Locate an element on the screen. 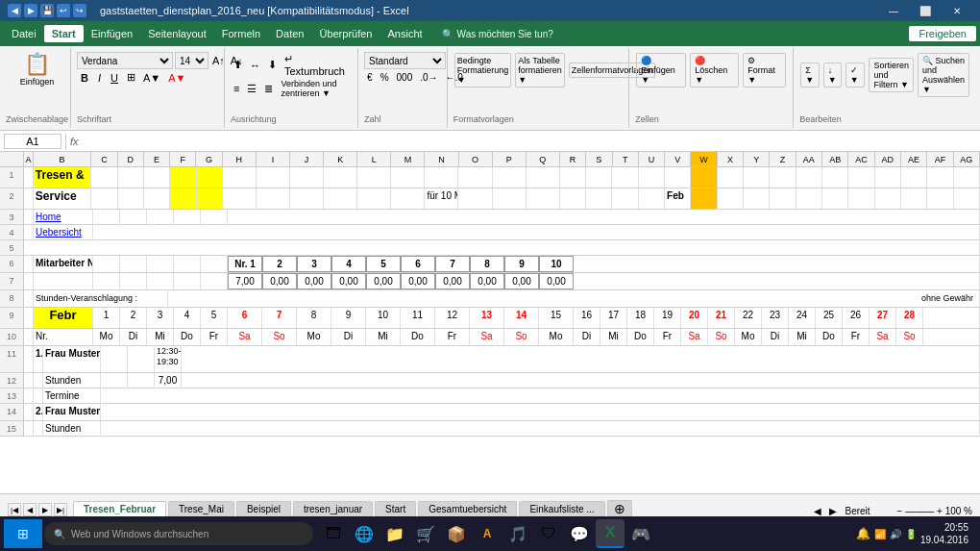 This screenshot has height=551, width=980. cell-r9-16: 16 is located at coordinates (587, 317).